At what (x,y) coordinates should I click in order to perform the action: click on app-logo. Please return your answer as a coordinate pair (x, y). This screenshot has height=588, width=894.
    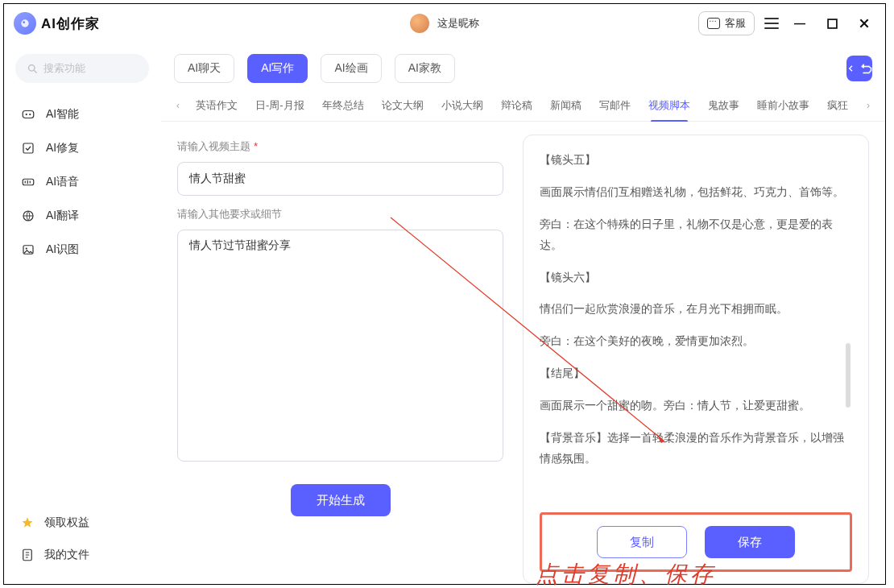
    Looking at the image, I should click on (25, 23).